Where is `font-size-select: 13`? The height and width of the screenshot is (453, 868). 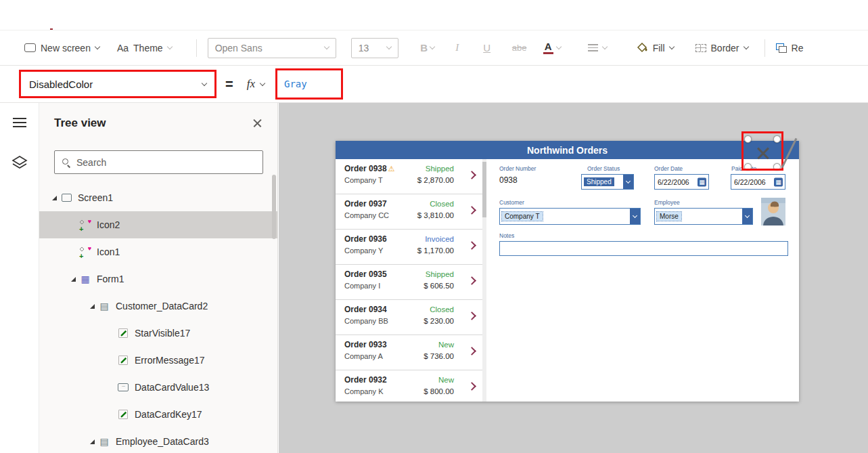
font-size-select: 13 is located at coordinates (375, 48).